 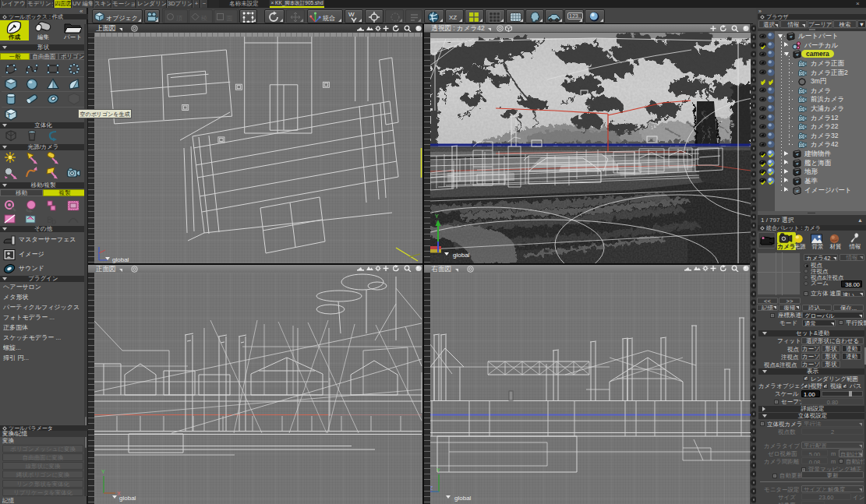 What do you see at coordinates (432, 488) in the screenshot?
I see `svg-text: Z` at bounding box center [432, 488].